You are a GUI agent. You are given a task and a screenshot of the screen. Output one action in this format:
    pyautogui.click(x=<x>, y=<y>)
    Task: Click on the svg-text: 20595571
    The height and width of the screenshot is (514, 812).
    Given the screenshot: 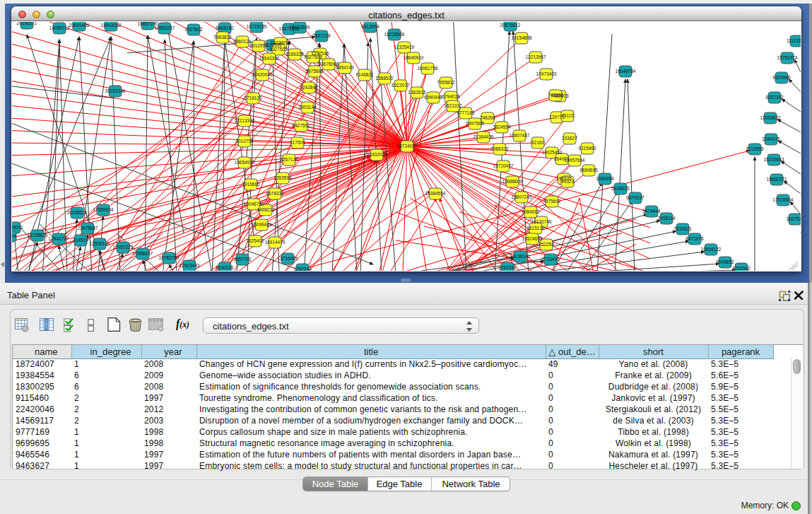 What is the action you would take?
    pyautogui.click(x=27, y=24)
    